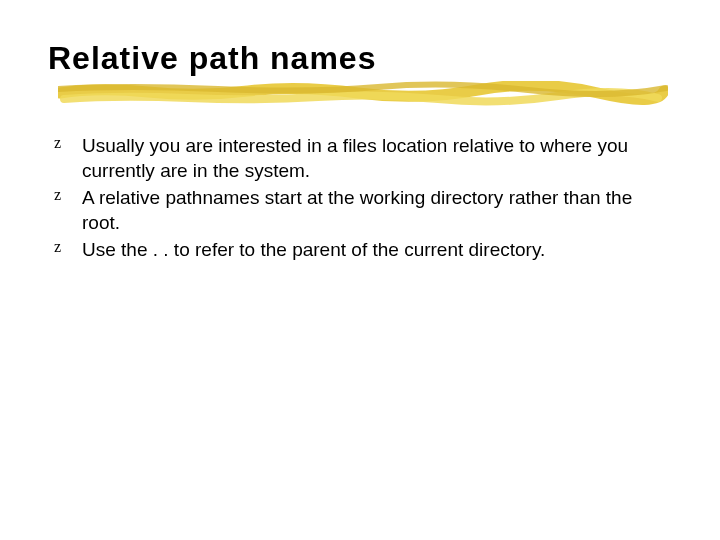 Image resolution: width=720 pixels, height=540 pixels. I want to click on title-underline, so click(363, 94).